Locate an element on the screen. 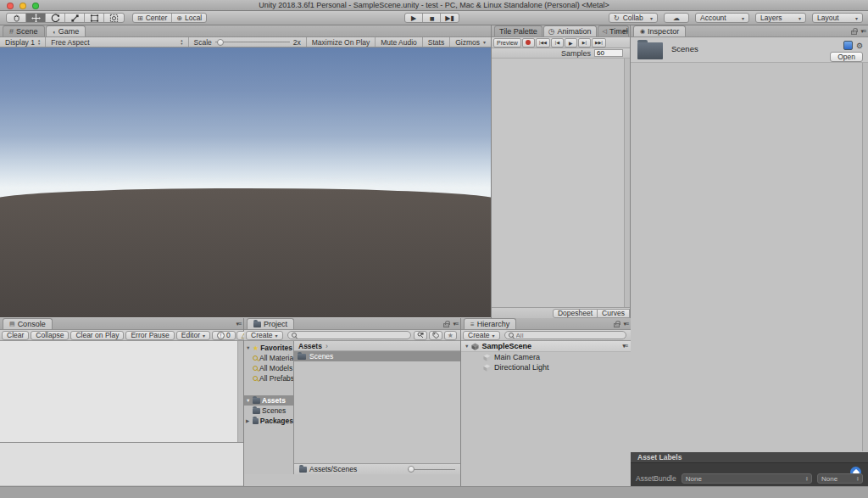 Image resolution: width=868 pixels, height=498 pixels. clear-button: Clear is located at coordinates (15, 336).